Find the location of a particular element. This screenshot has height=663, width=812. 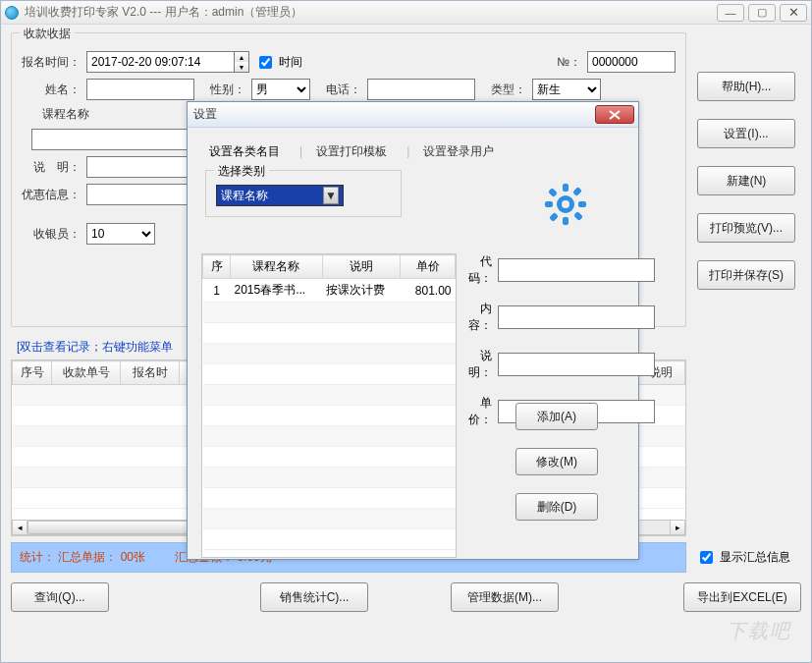

settings-button: 设置(I)... is located at coordinates (746, 134).